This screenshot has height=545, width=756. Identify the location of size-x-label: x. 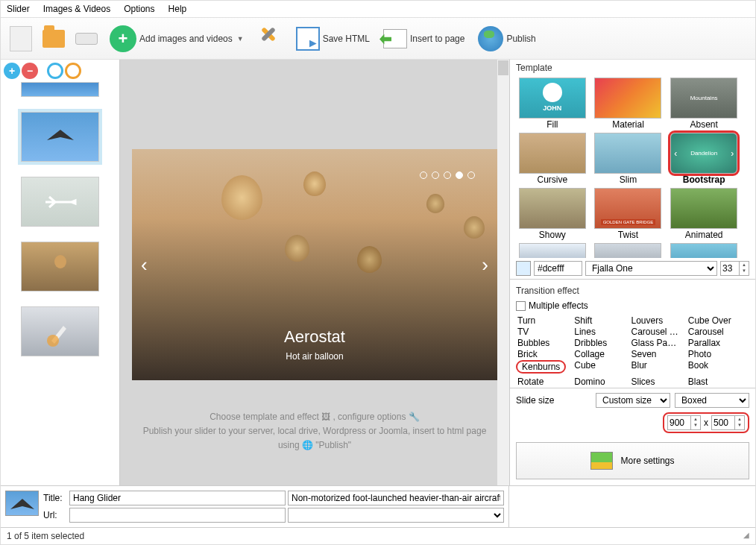
(706, 423).